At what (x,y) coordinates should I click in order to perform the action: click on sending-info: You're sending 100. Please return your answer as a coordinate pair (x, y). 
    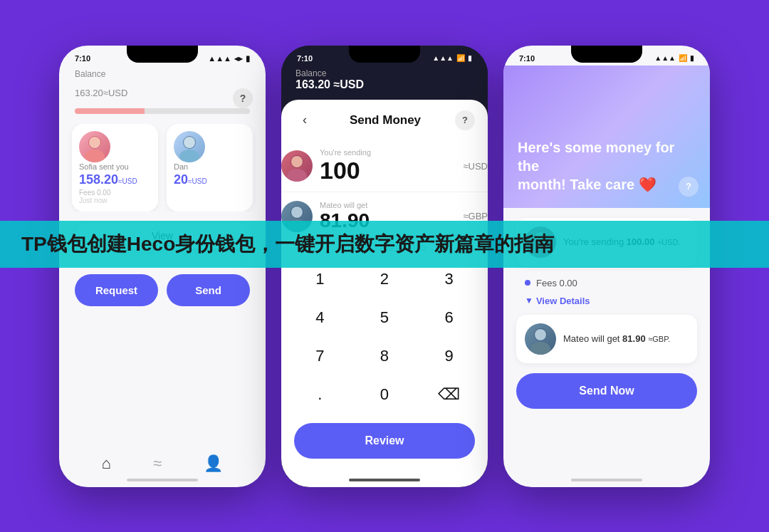
    Looking at the image, I should click on (387, 167).